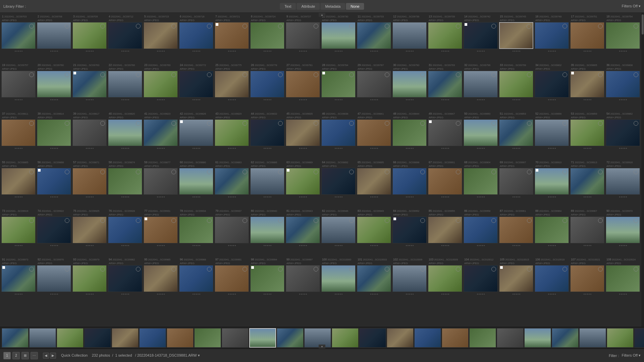  I want to click on thumbnail-cell: 23 2022041...SC09769 ARW+JPEG, so click(161, 86).